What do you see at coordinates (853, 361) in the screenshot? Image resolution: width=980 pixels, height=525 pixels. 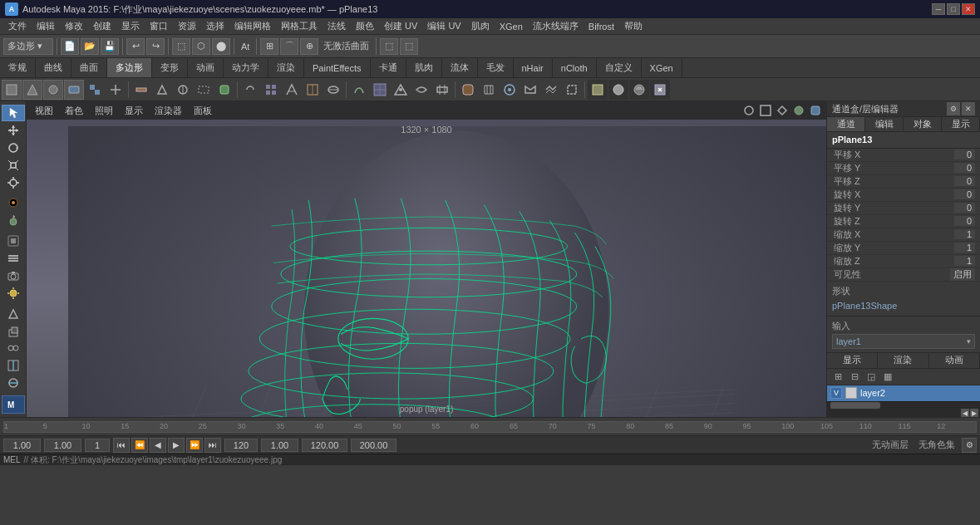 I see `tab-display-mode: 显示` at bounding box center [853, 361].